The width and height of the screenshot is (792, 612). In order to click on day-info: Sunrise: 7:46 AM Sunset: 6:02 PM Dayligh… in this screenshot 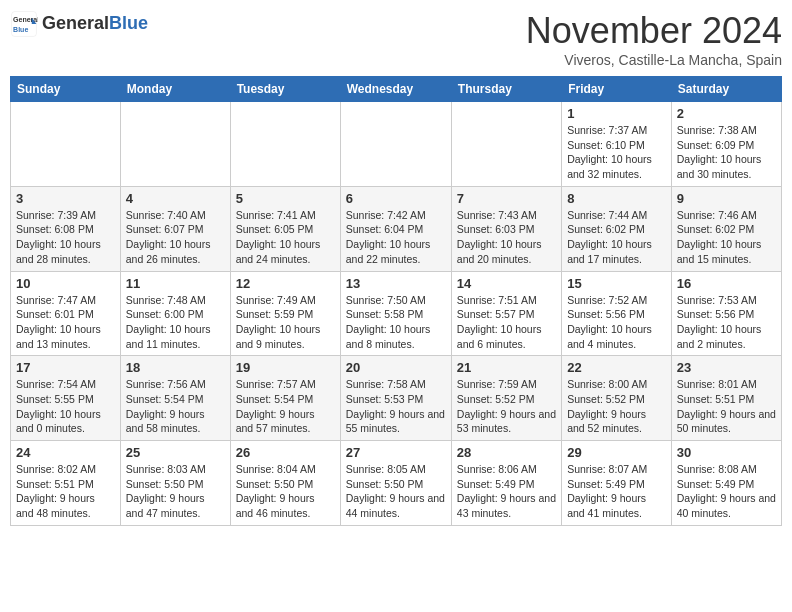, I will do `click(726, 238)`.